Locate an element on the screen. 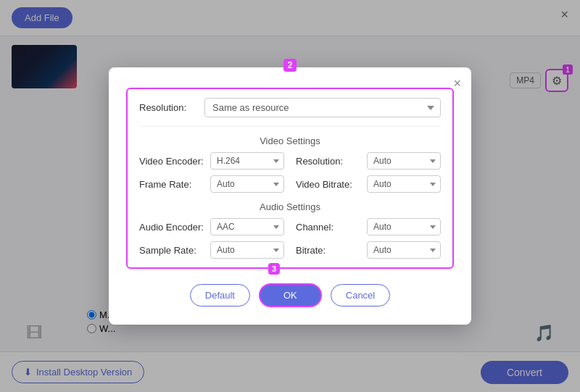 The height and width of the screenshot is (392, 580). video-encoder-row: Video Encoder: H.264 is located at coordinates (212, 161).